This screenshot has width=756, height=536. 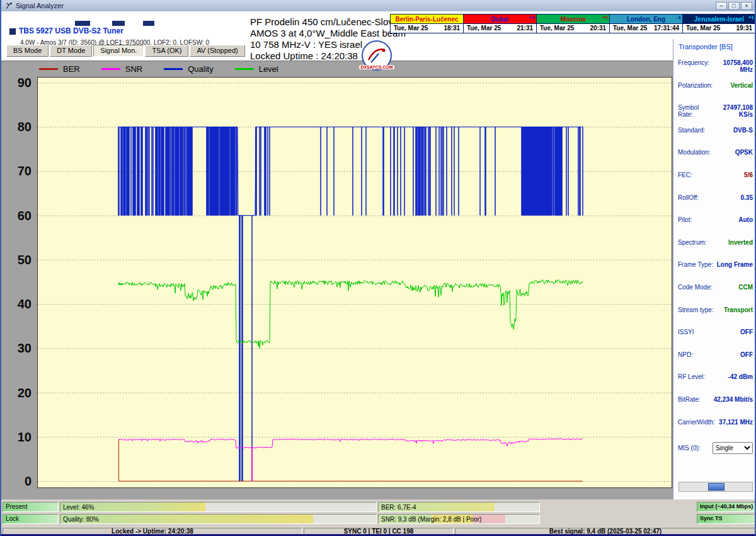 I want to click on y-tick-10: 10, so click(x=17, y=437).